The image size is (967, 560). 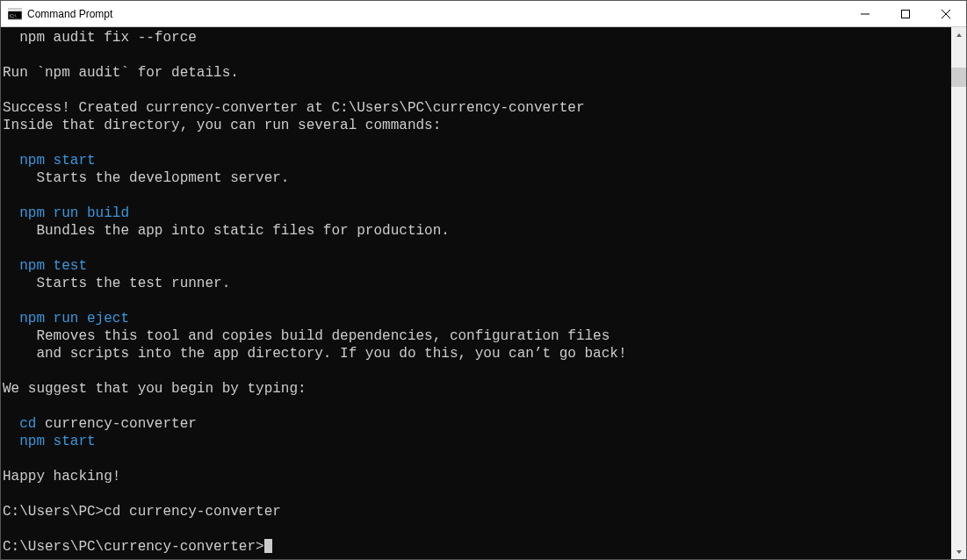 I want to click on terminal-text: Inside that directory, you can run sever…, so click(x=221, y=126).